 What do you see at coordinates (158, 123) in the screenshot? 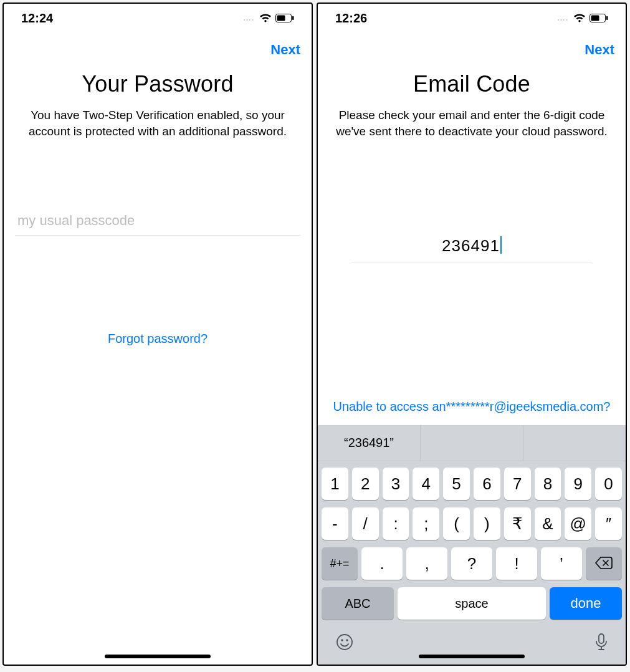
I see `page-description: You have Two-Step Verification enabled, …` at bounding box center [158, 123].